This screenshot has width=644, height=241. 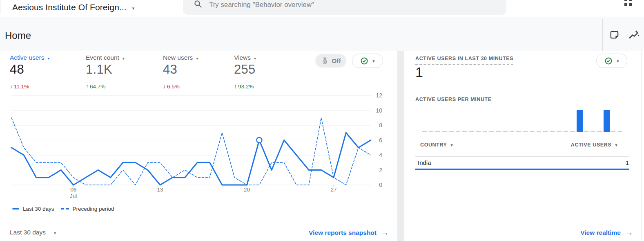 What do you see at coordinates (607, 232) in the screenshot?
I see `view-realtime-link: View realtime →` at bounding box center [607, 232].